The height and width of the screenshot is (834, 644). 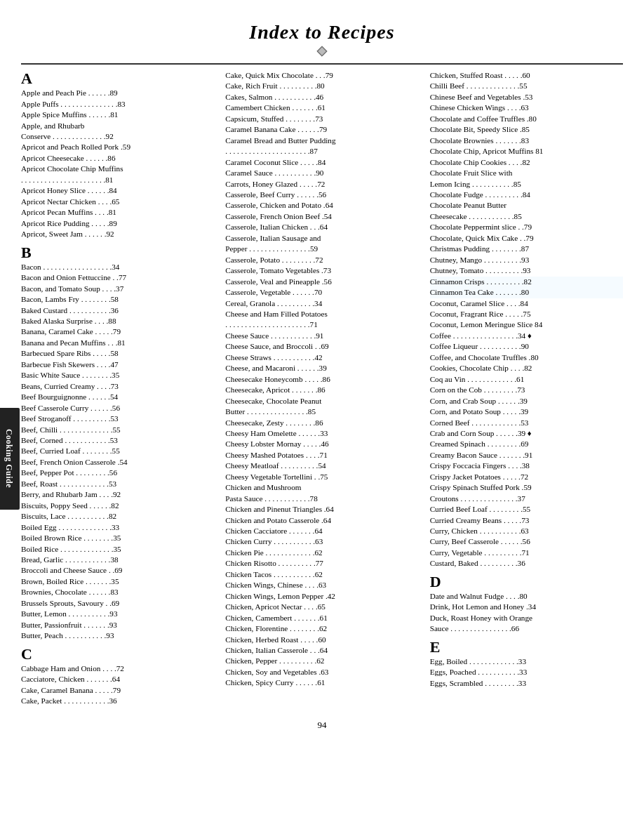 I want to click on list-item: Cheese Straws . . . . . . . . . . .42, so click(x=321, y=358).